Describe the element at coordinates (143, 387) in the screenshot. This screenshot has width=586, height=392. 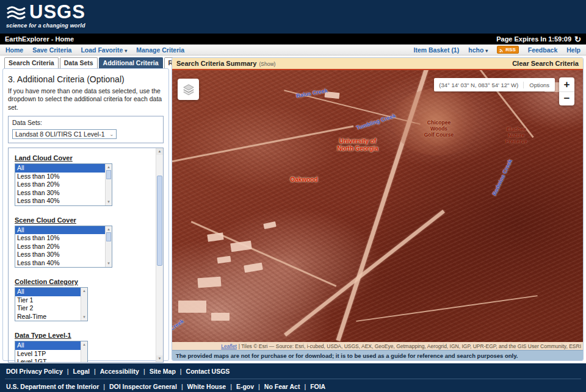
I see `footer-link-doi-inspector-general: DOI Inspector General` at that location.